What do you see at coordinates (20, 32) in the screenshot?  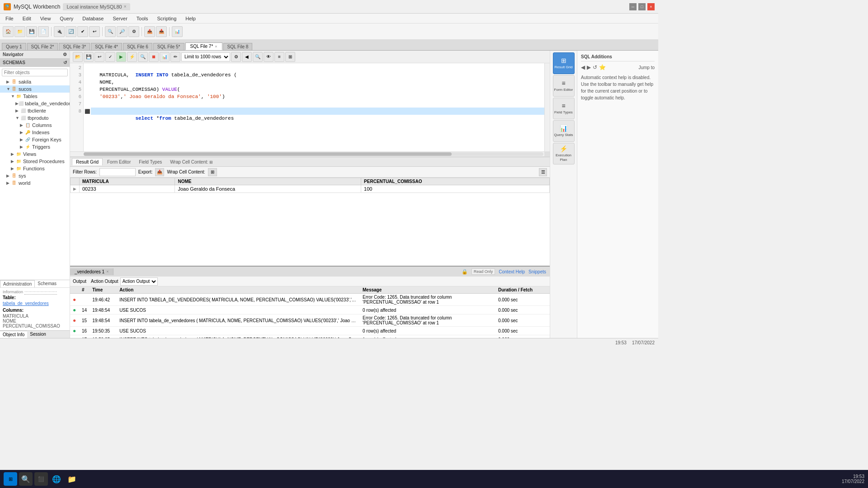 I see `open-file-btn: 📁` at bounding box center [20, 32].